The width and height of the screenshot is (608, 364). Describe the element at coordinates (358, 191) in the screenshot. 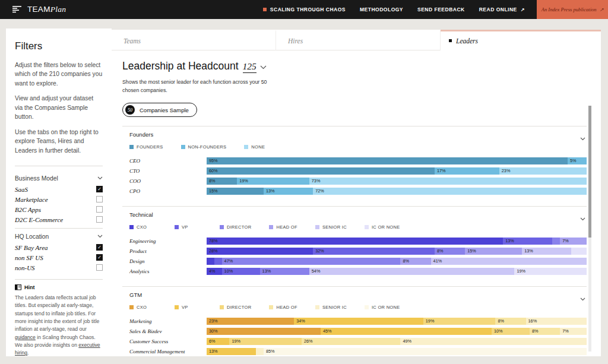

I see `chart-row-cpo: CPO15%13%72%` at that location.